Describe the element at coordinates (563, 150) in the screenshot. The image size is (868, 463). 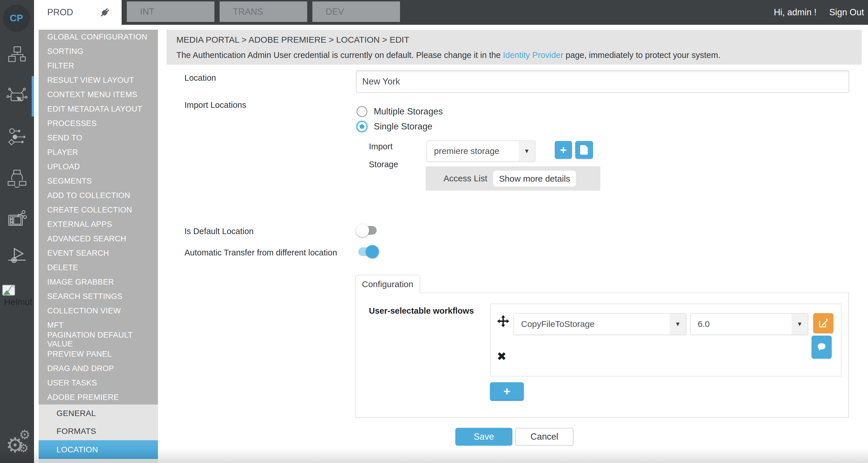
I see `add-storage-button: +` at that location.